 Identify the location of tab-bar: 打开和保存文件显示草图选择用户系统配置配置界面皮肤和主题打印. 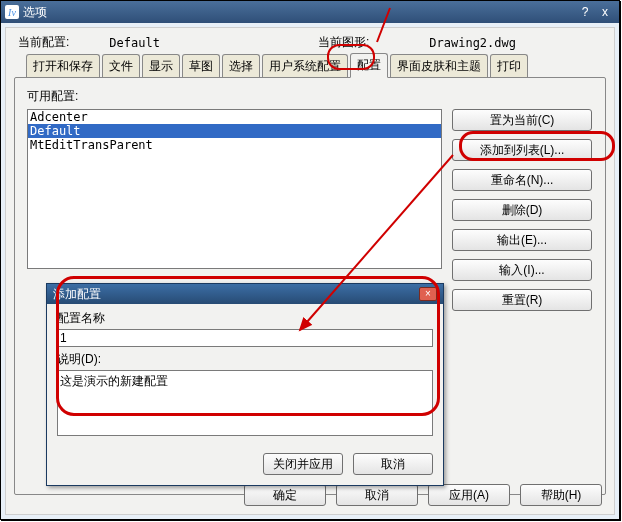
(310, 66).